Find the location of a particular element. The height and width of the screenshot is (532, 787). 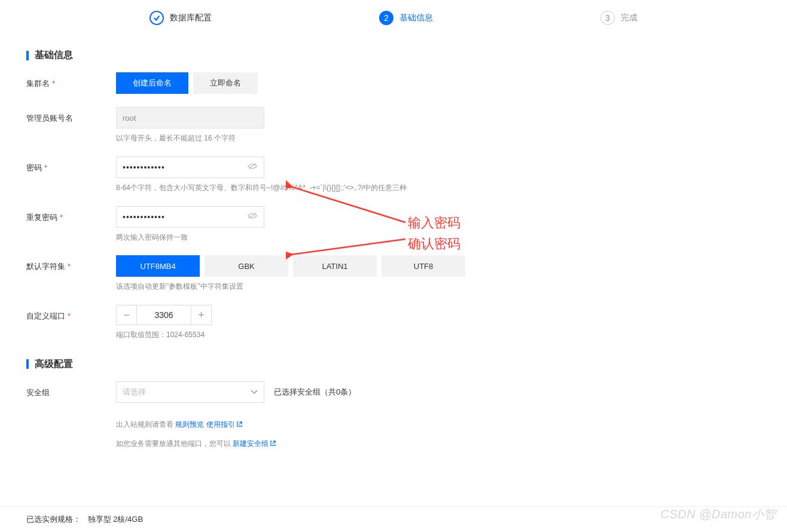

port-increment: + is located at coordinates (201, 315).